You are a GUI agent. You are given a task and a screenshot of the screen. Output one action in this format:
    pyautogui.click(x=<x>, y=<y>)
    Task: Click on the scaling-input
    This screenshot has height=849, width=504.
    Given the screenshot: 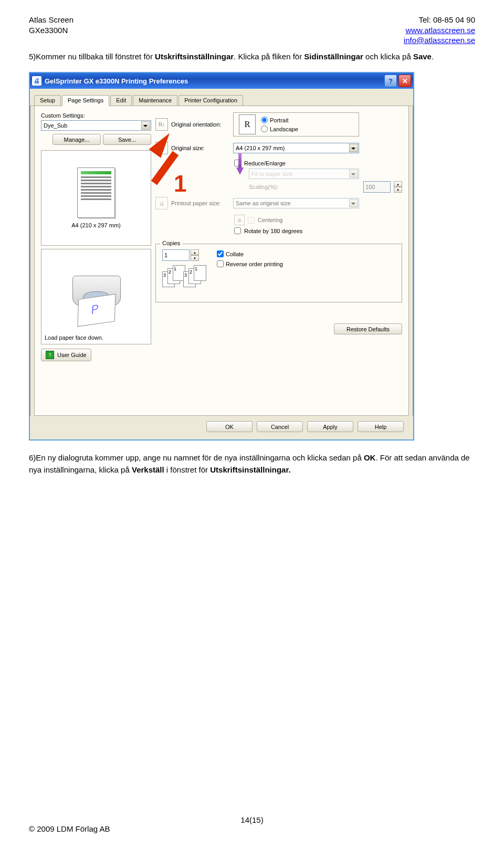 What is the action you would take?
    pyautogui.click(x=377, y=187)
    